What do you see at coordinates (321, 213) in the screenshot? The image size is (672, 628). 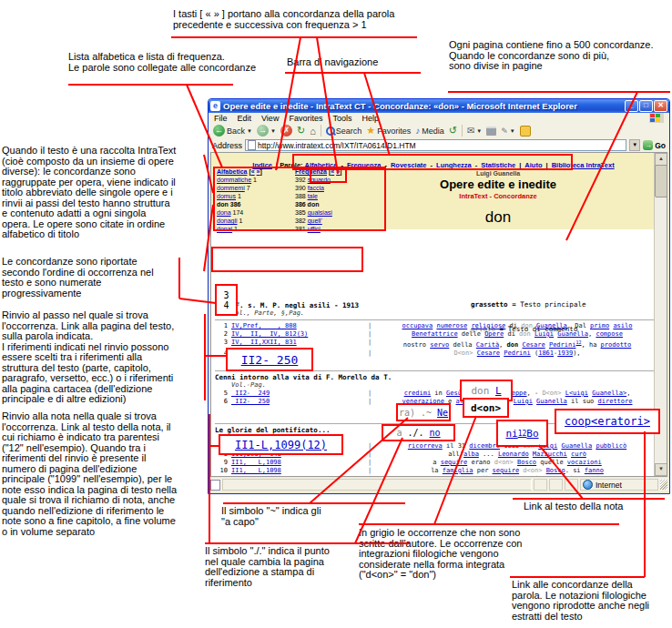 I see `word-link: qualsiasi` at bounding box center [321, 213].